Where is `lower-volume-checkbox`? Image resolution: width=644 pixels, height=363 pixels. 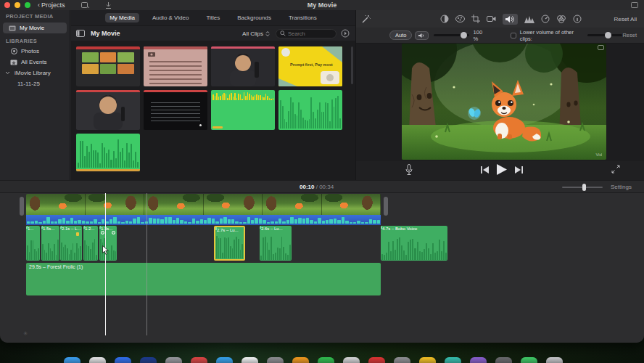
lower-volume-checkbox is located at coordinates (513, 36).